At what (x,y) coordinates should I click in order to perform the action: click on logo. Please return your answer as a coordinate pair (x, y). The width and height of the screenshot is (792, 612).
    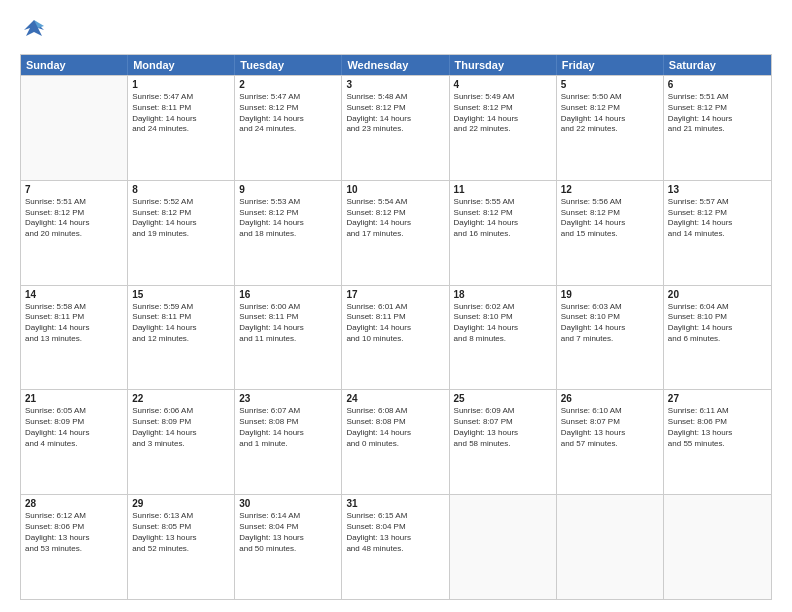
    Looking at the image, I should click on (36, 30).